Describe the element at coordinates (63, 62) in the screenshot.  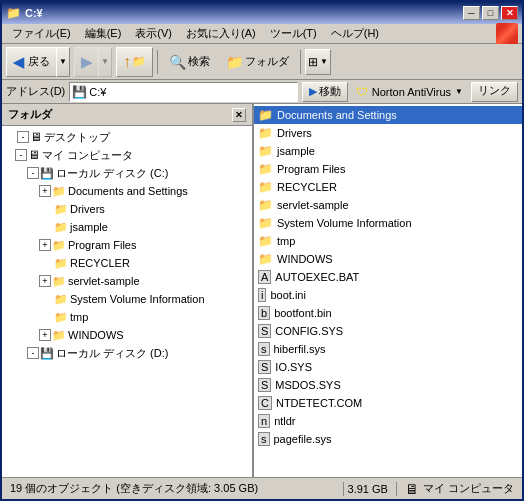
I see `back-dropdown-button: ▼` at that location.